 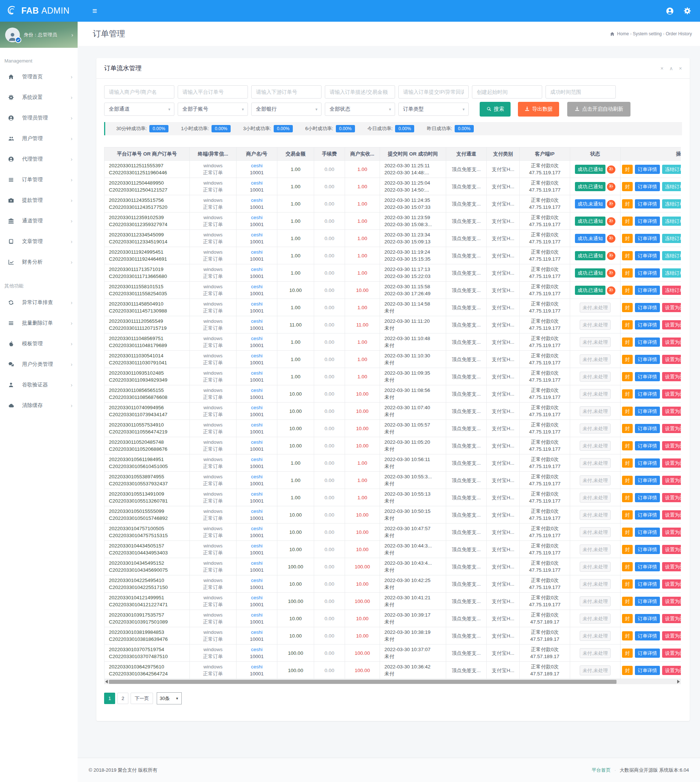 I want to click on close-icon: ×, so click(x=680, y=68).